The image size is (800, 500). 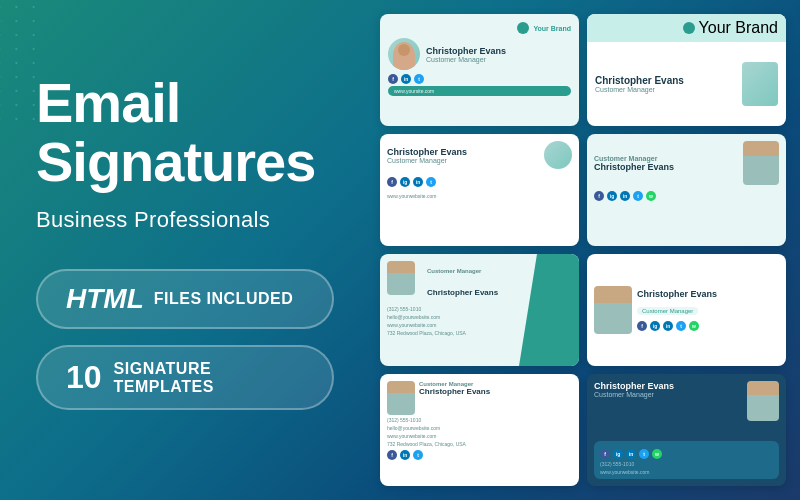 I want to click on person-title-1: Customer Manager, so click(x=466, y=60).